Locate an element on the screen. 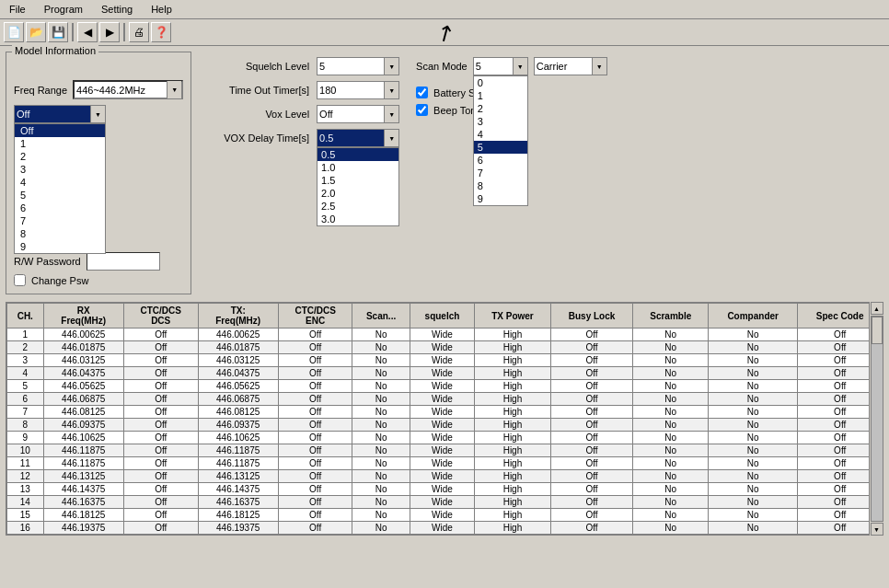 The image size is (889, 588). off-option-off: Off is located at coordinates (60, 131).